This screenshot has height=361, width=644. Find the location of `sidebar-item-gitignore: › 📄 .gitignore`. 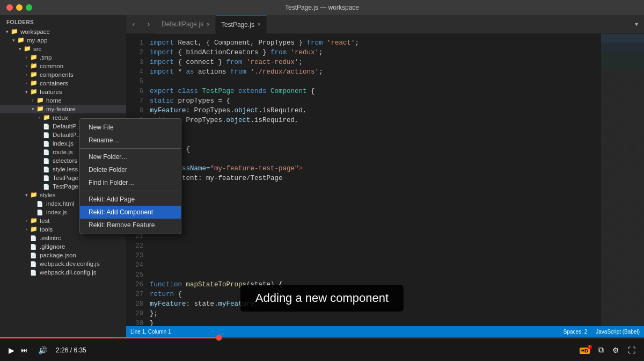

sidebar-item-gitignore: › 📄 .gitignore is located at coordinates (63, 247).